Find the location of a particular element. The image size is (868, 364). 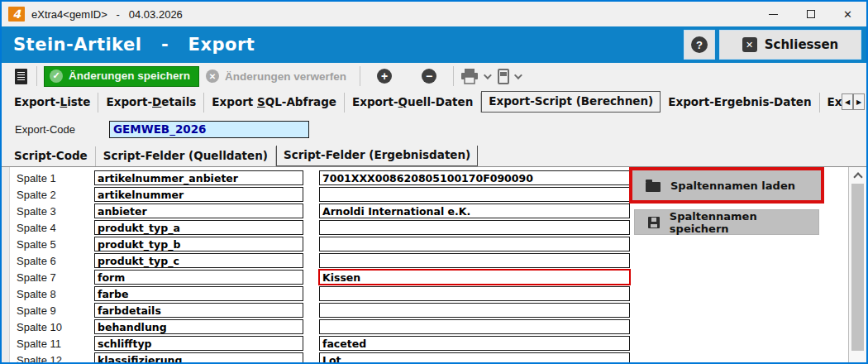

x-circle-icon: ✕ is located at coordinates (212, 76).